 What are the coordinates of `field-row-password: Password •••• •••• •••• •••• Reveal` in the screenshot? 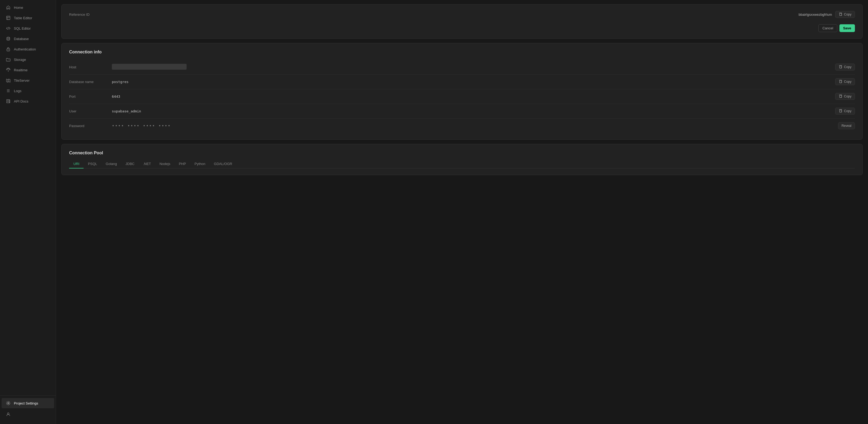 It's located at (462, 126).